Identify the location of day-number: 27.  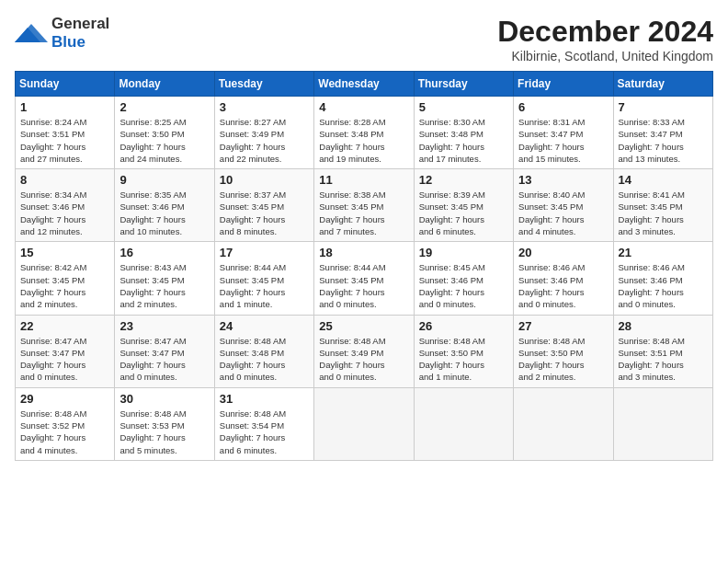
(563, 326).